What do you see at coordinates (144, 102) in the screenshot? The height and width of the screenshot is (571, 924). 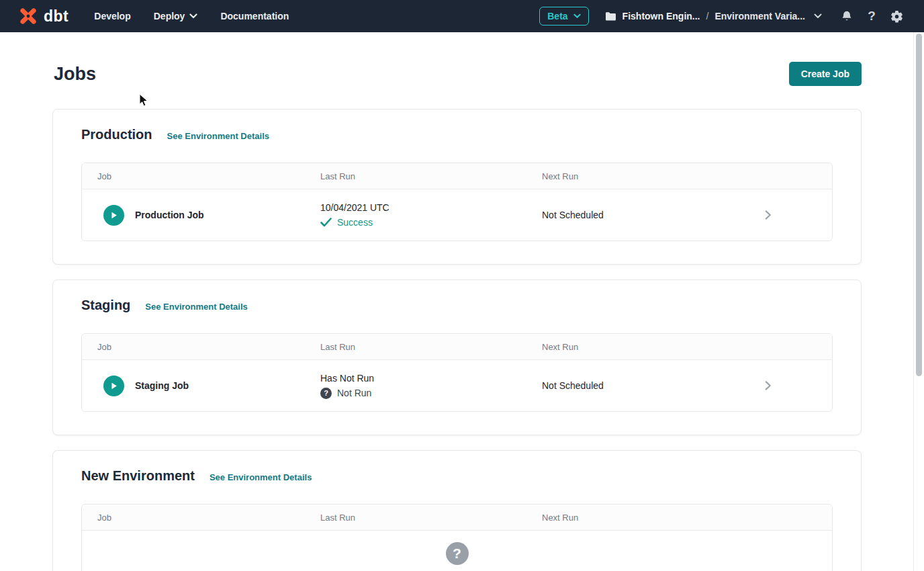 I see `mouse-cursor` at bounding box center [144, 102].